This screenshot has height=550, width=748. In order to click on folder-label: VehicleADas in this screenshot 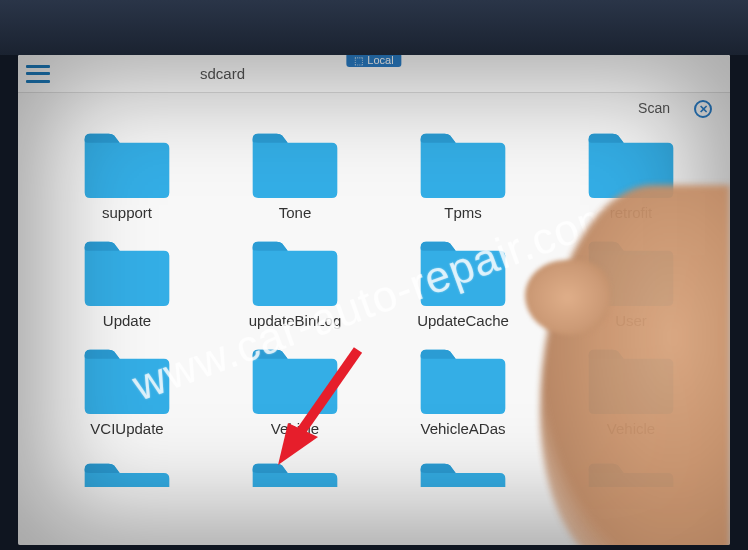, I will do `click(462, 428)`.